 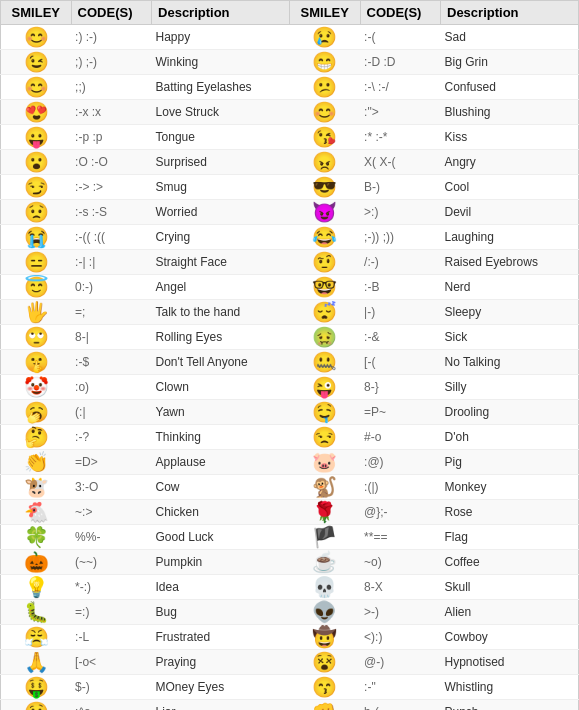 I want to click on smiley-right: 🤨, so click(x=324, y=262).